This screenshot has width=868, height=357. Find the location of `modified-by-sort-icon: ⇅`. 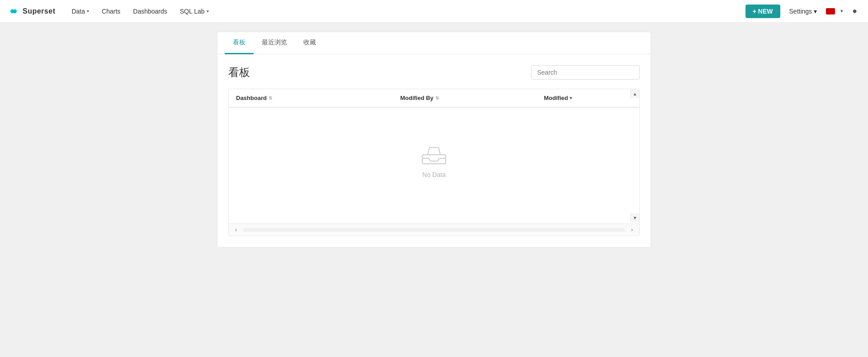

modified-by-sort-icon: ⇅ is located at coordinates (437, 98).